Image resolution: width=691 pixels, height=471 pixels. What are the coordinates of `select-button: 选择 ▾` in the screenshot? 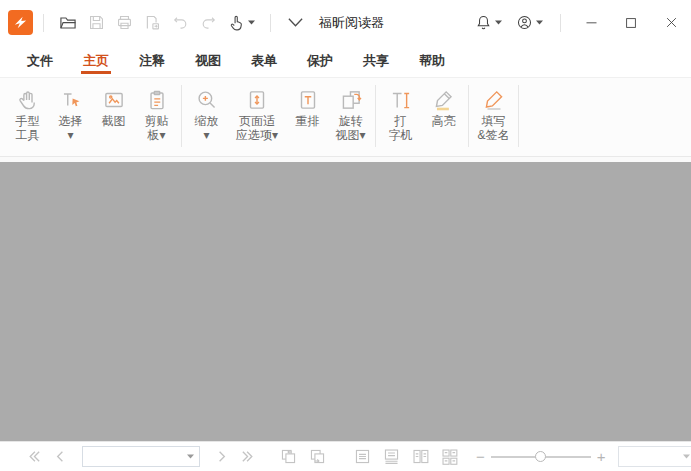 It's located at (70, 114).